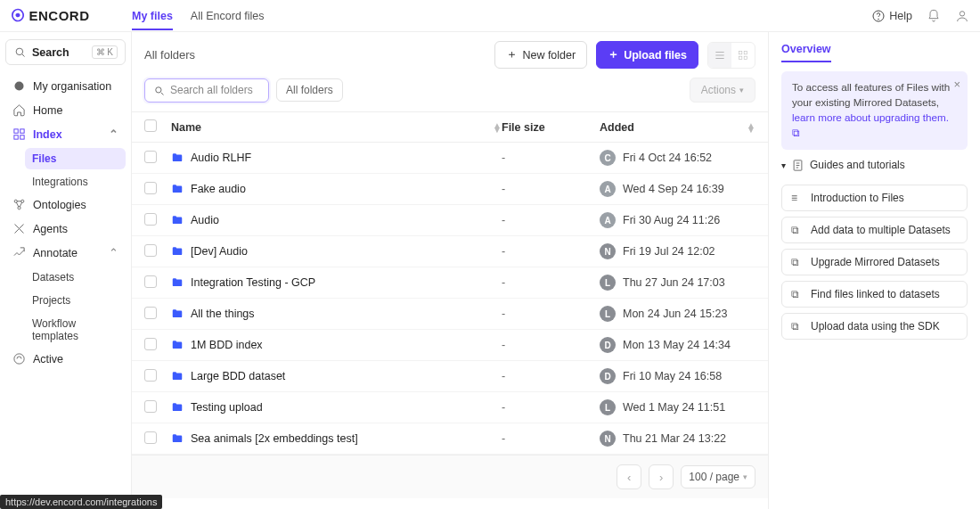 Image resolution: width=980 pixels, height=509 pixels. I want to click on guide-item: ⧉Upload data using the SDK, so click(875, 326).